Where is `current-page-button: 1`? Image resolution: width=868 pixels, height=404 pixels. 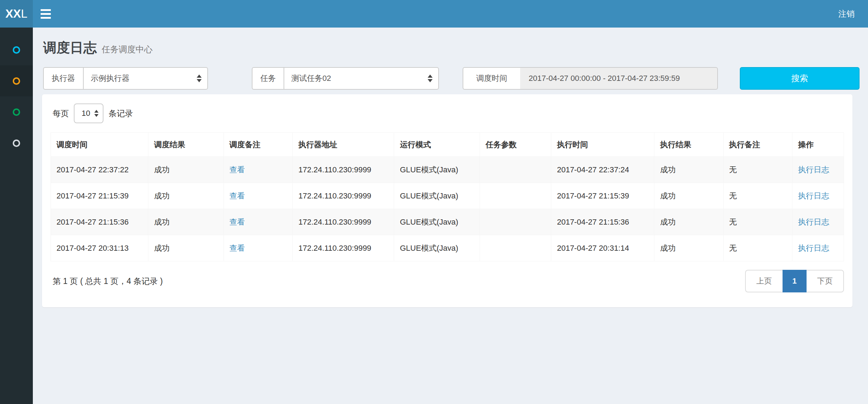
current-page-button: 1 is located at coordinates (795, 281).